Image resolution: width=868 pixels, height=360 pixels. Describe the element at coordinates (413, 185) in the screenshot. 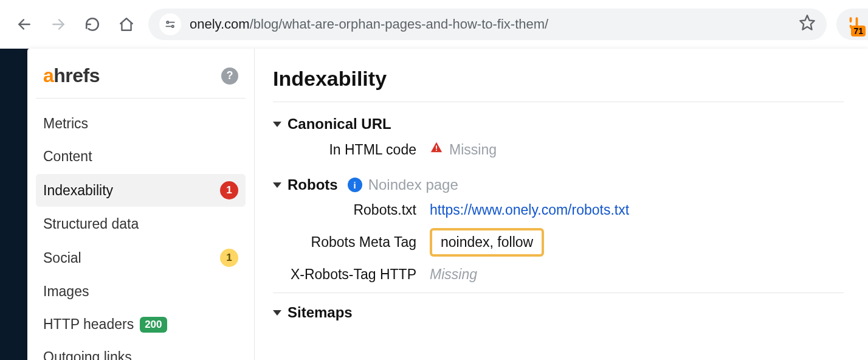

I see `section-hint: Noindex page` at that location.